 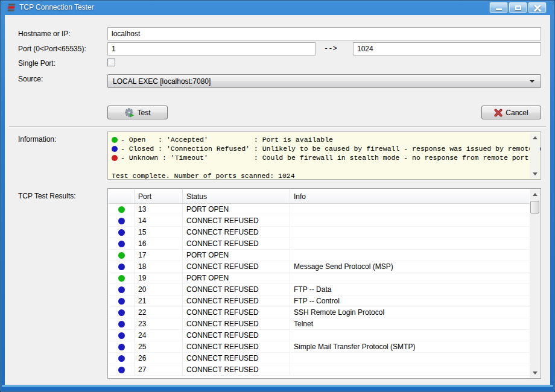 I want to click on maximize-button, so click(x=518, y=7).